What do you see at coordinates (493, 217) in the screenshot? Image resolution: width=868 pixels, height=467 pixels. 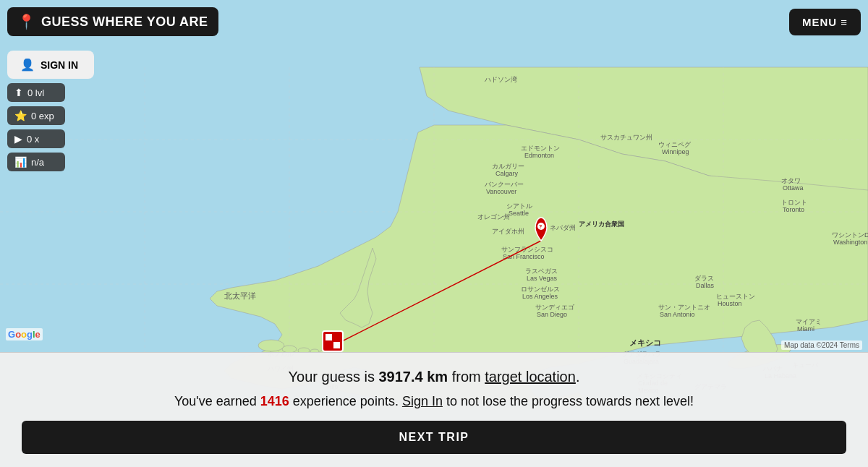 I see `svg-text: オレゴン州` at bounding box center [493, 217].